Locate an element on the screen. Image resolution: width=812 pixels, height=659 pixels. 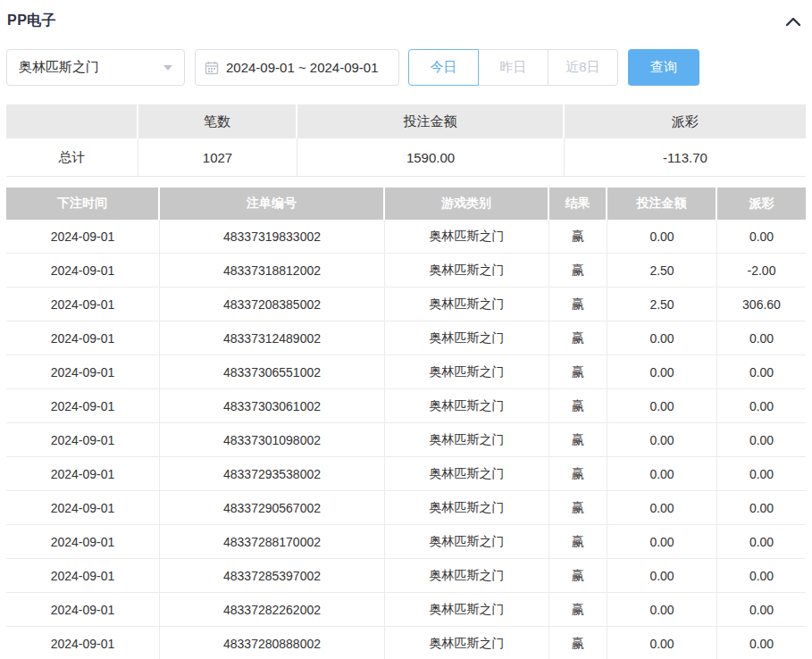
yesterday-button: 昨日 is located at coordinates (513, 68).